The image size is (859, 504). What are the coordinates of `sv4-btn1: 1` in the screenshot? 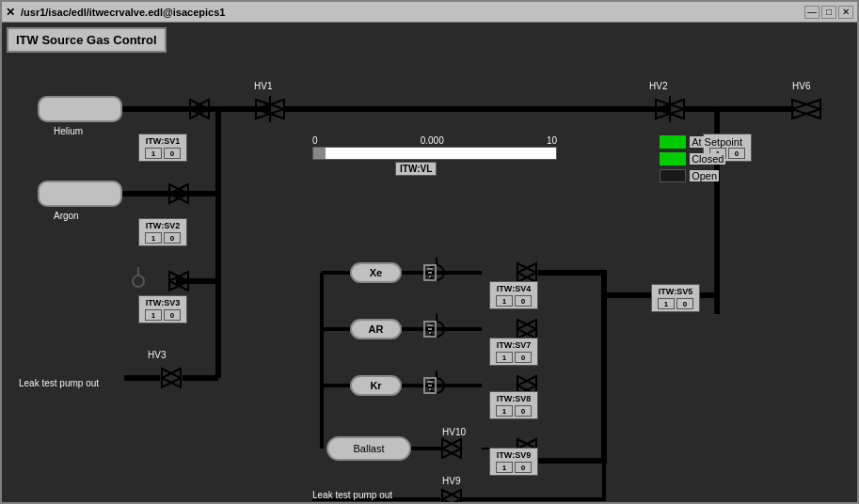 It's located at (504, 301).